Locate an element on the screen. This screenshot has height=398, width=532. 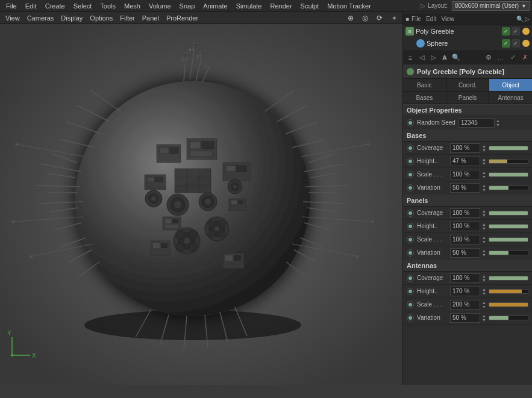
random-seed-value: 12345 is located at coordinates (477, 123).